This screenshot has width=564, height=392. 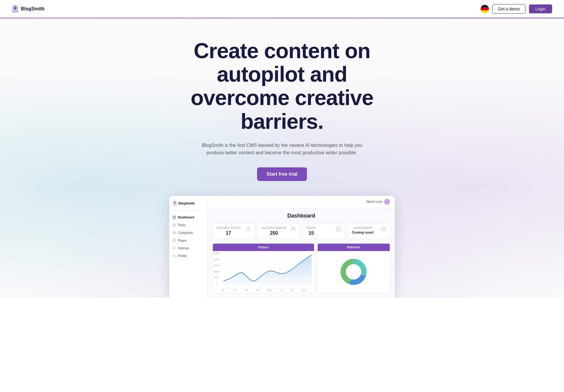 I want to click on visitors-line-svg, so click(x=264, y=271).